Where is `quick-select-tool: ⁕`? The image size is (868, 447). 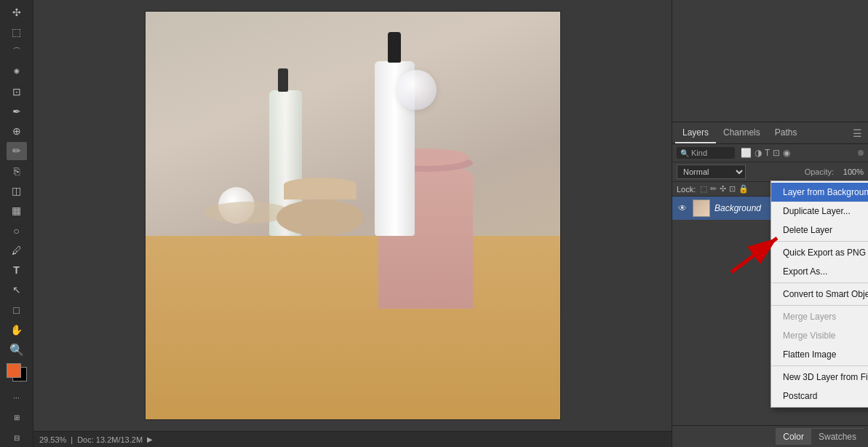
quick-select-tool: ⁕ is located at coordinates (17, 71).